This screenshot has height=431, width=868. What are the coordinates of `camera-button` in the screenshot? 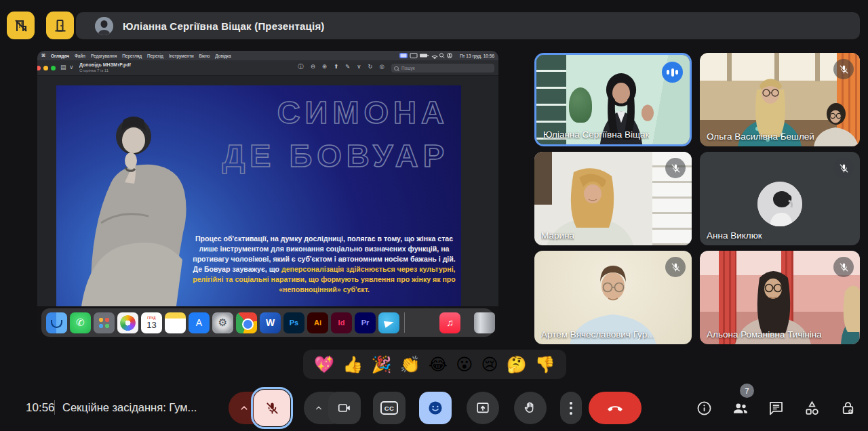 It's located at (344, 408).